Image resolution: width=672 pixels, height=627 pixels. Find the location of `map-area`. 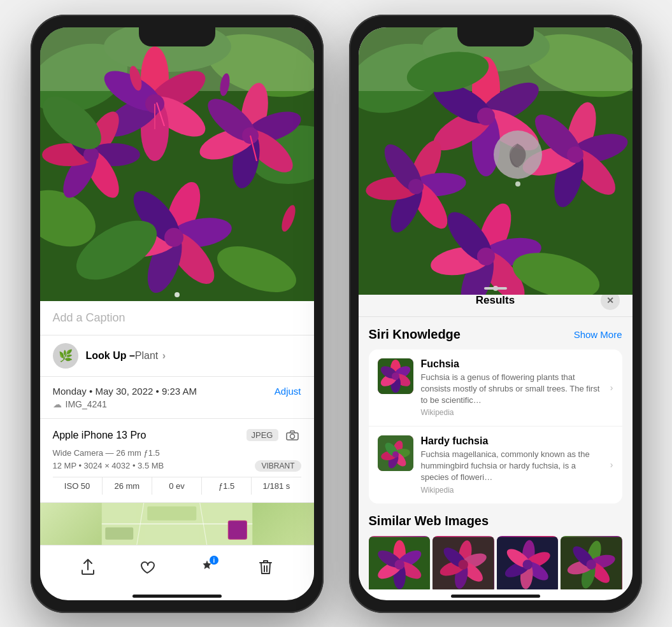

map-area is located at coordinates (177, 524).